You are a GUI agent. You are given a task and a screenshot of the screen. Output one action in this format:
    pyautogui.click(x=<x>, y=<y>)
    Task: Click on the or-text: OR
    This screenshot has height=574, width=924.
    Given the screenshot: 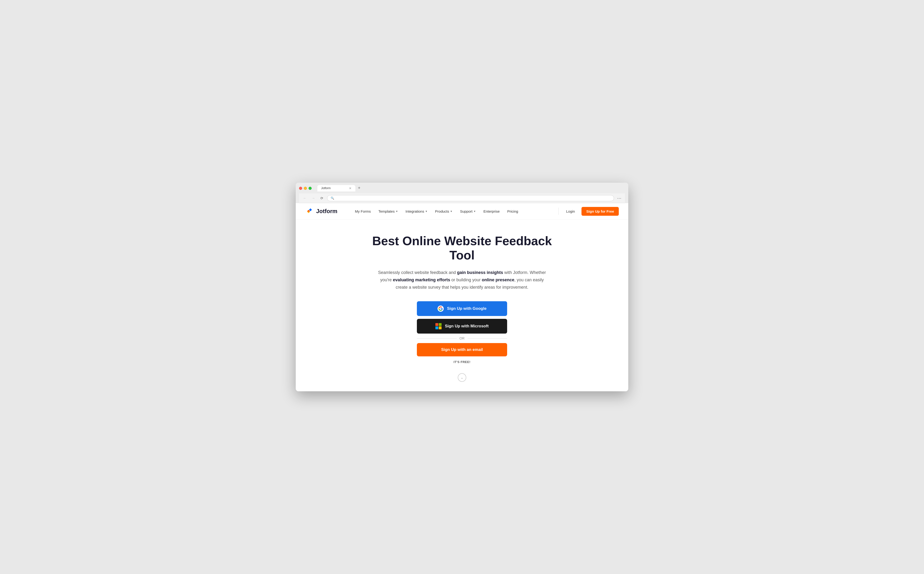 What is the action you would take?
    pyautogui.click(x=462, y=338)
    